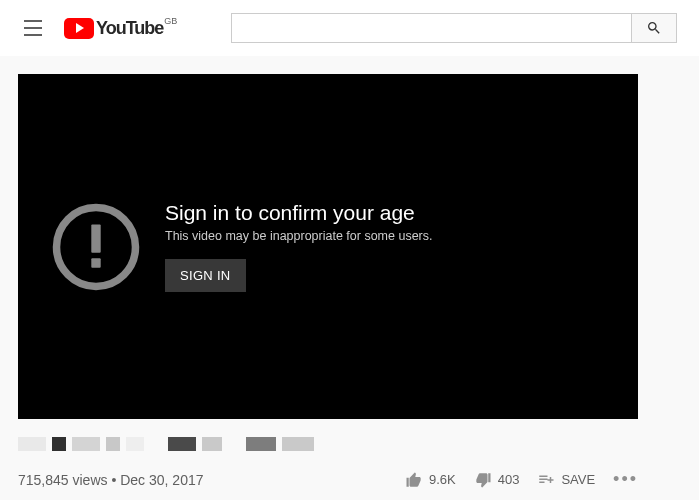 Image resolution: width=699 pixels, height=500 pixels. I want to click on country-code: GB, so click(170, 21).